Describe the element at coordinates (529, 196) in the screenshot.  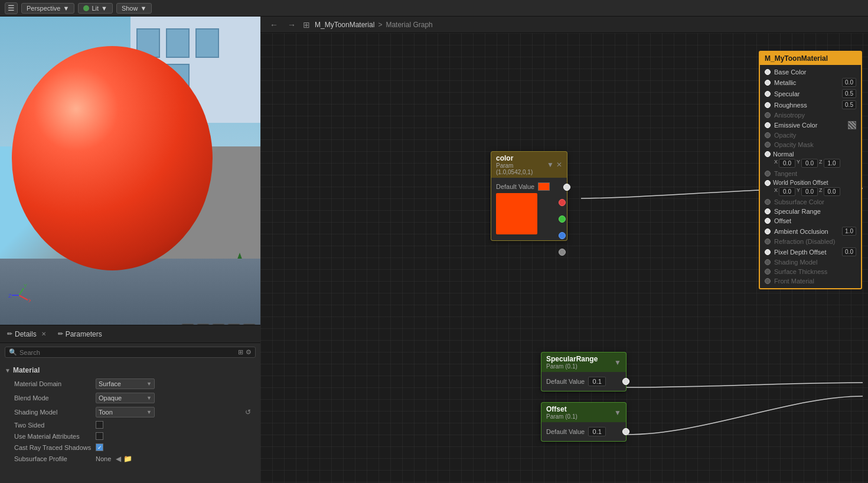
I see `node-color: color Param (1.0,0542,0,1) ▼ ✕ Default V…` at that location.